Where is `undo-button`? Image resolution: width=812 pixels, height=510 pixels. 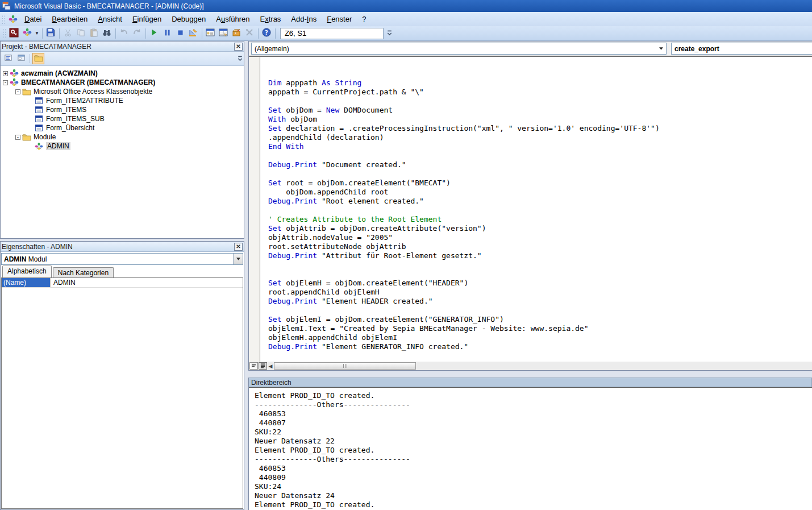 undo-button is located at coordinates (124, 34).